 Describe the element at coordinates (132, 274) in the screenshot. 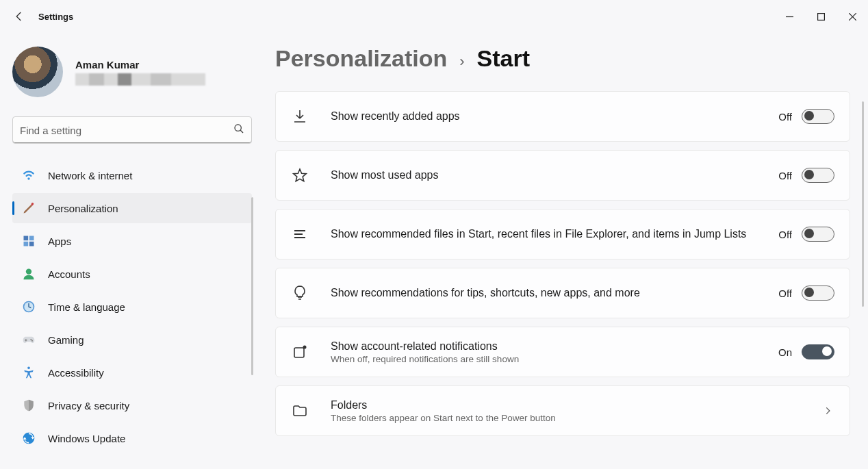

I see `sidebar-item-accounts: Accounts` at that location.